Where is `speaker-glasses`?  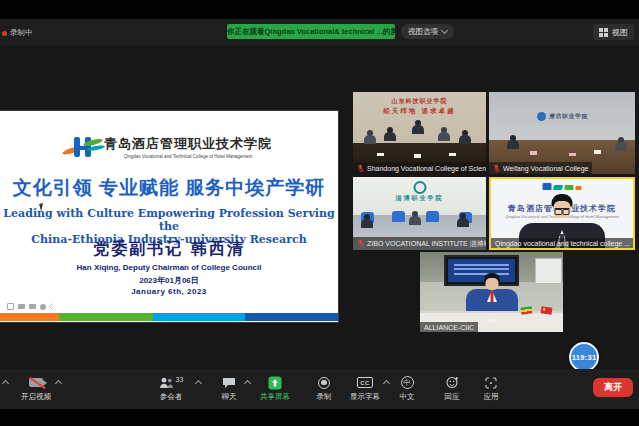
speaker-glasses is located at coordinates (562, 210).